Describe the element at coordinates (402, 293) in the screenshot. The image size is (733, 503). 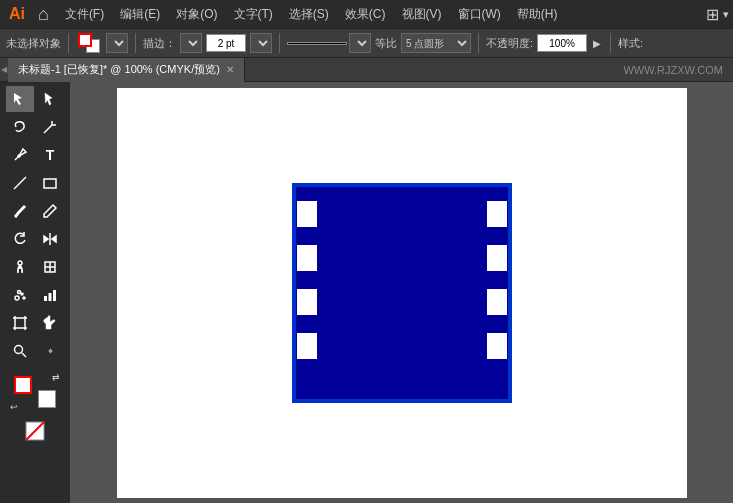
I see `film-strip-graphic` at that location.